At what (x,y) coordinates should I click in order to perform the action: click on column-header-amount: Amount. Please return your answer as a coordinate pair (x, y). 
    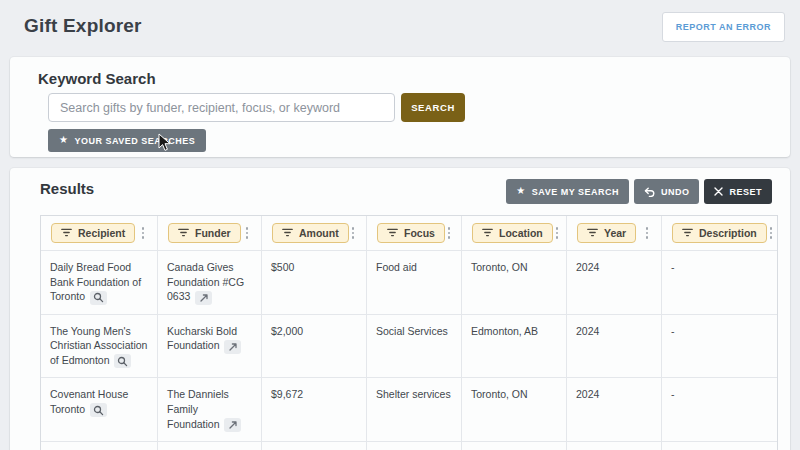
    Looking at the image, I should click on (314, 233).